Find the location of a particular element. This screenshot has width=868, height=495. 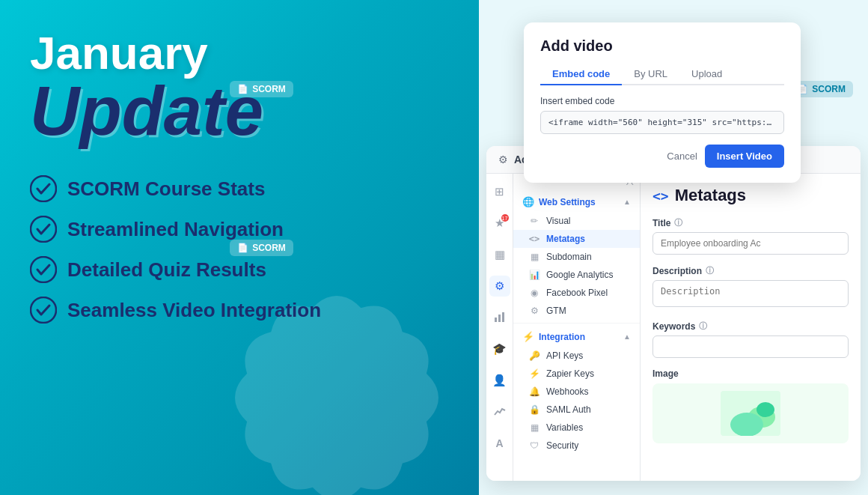

subdomain-icon: ▦ is located at coordinates (534, 257).